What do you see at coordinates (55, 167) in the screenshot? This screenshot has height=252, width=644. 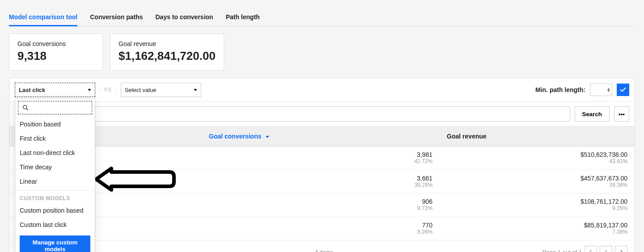 I see `dropdown-option-time-decay: Time decay` at bounding box center [55, 167].